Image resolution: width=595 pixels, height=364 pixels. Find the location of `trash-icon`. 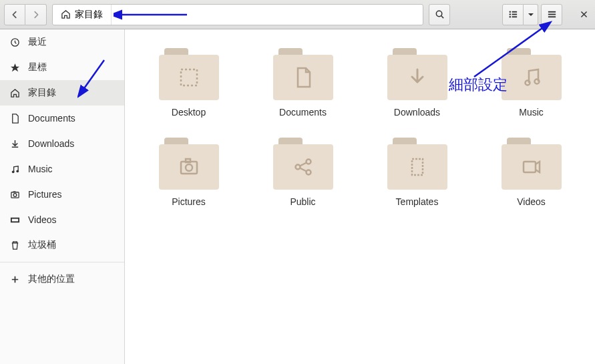

trash-icon is located at coordinates (15, 246).